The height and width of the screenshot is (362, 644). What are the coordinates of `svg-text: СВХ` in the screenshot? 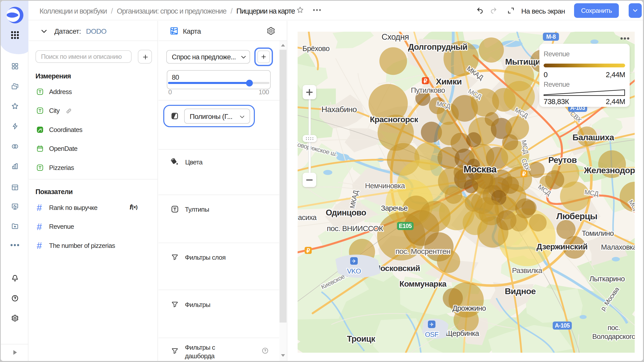 It's located at (526, 165).